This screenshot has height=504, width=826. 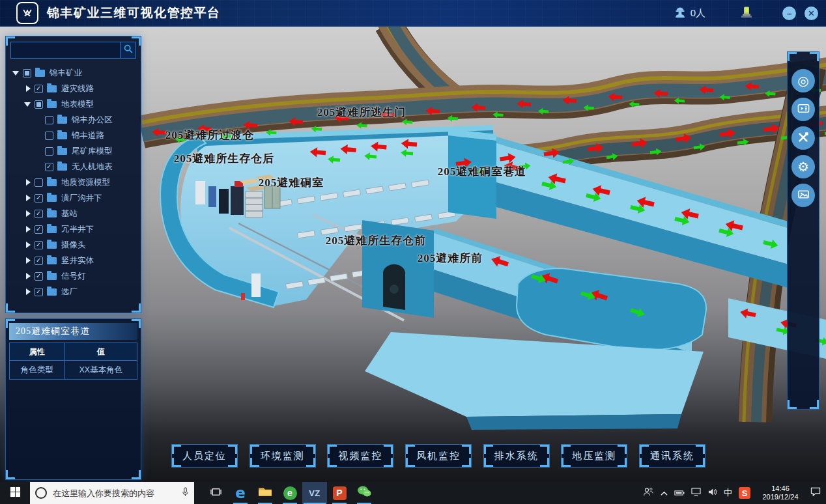 I want to click on video-player-button, so click(x=803, y=109).